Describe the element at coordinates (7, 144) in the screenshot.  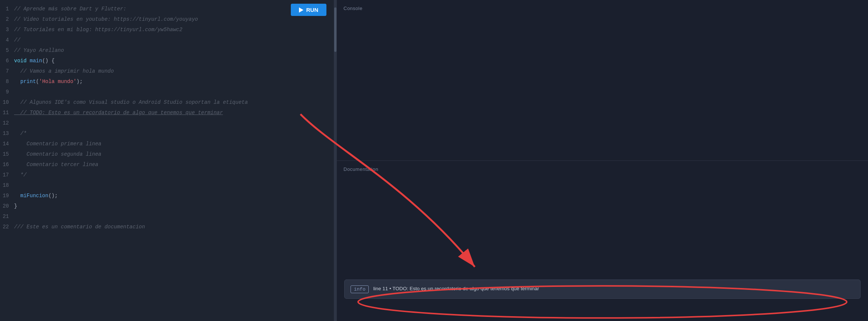
I see `line-number: 14` at that location.